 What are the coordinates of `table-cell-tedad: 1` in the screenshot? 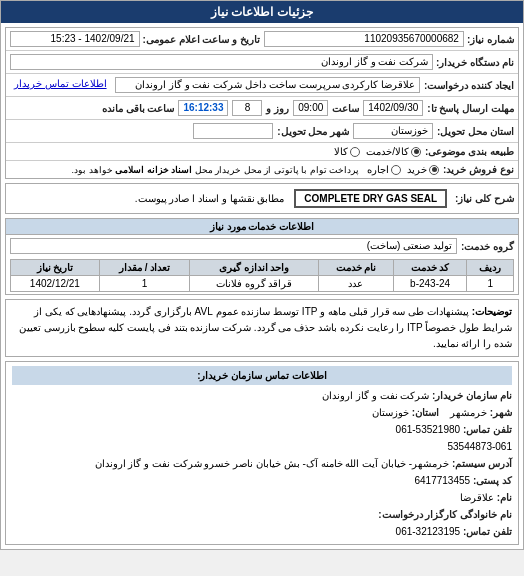 It's located at (144, 284).